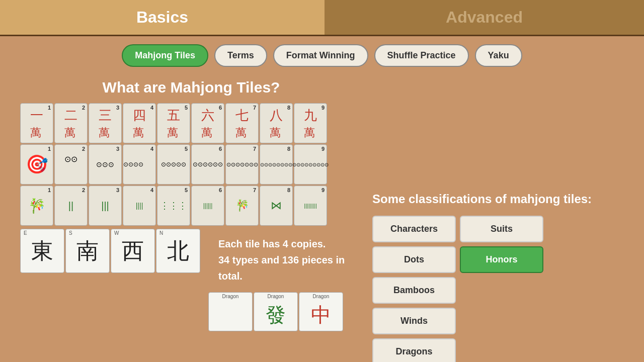 The width and height of the screenshot is (644, 362). I want to click on info-text: Each tile has 4 copies. 34 types and 136…, so click(290, 260).